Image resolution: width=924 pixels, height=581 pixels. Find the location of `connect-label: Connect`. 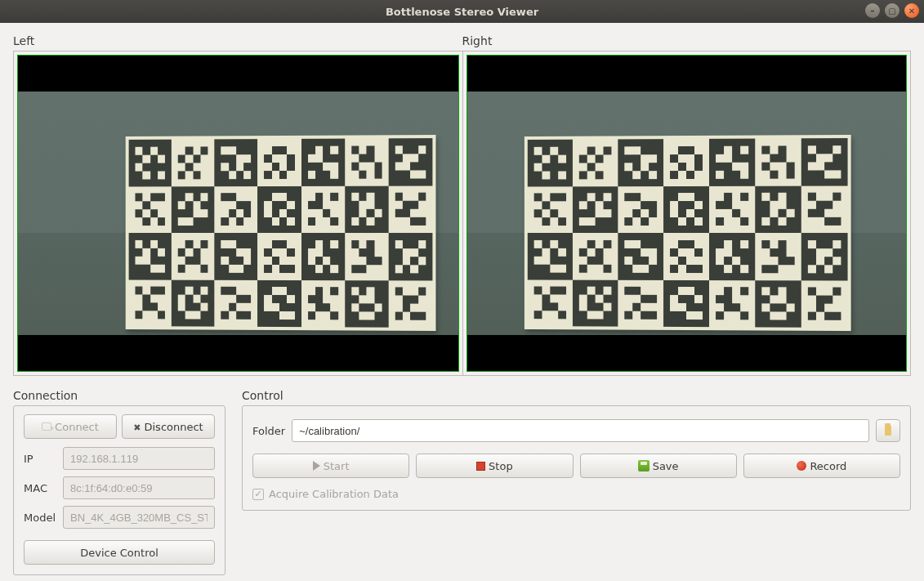

connect-label: Connect is located at coordinates (77, 427).